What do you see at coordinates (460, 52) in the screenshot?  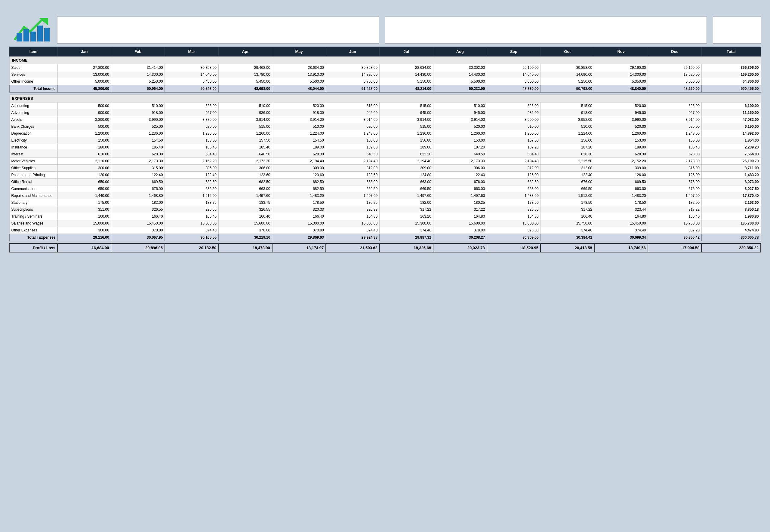 I see `col-header-aug: Aug` at bounding box center [460, 52].